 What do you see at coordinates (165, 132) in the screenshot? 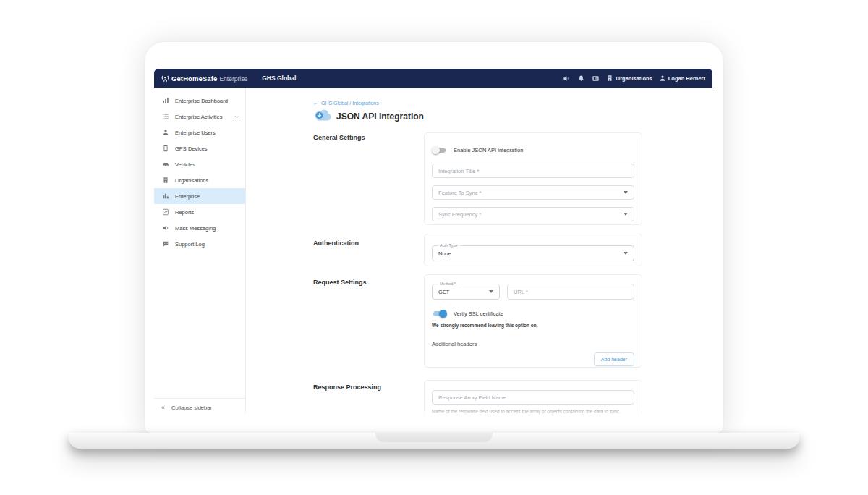
I see `user-icon` at bounding box center [165, 132].